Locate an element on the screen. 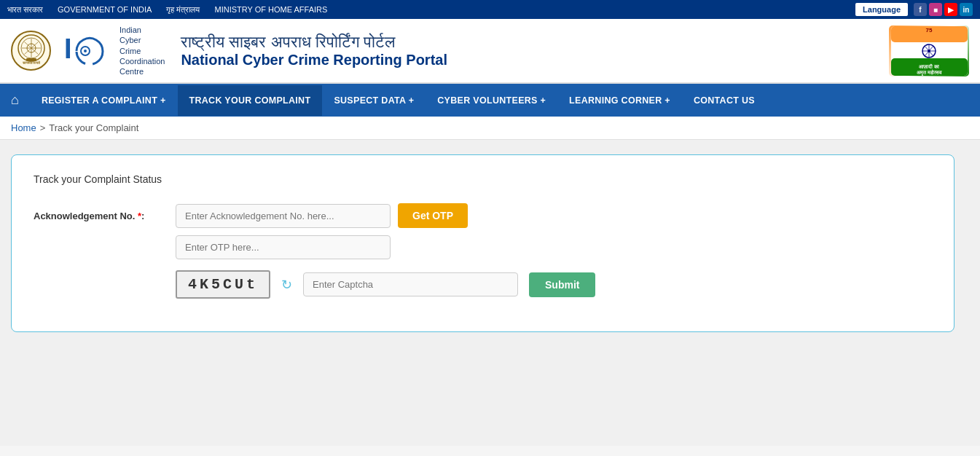 This screenshot has height=456, width=980. svg-text: सत्यमेव जयते is located at coordinates (31, 63).